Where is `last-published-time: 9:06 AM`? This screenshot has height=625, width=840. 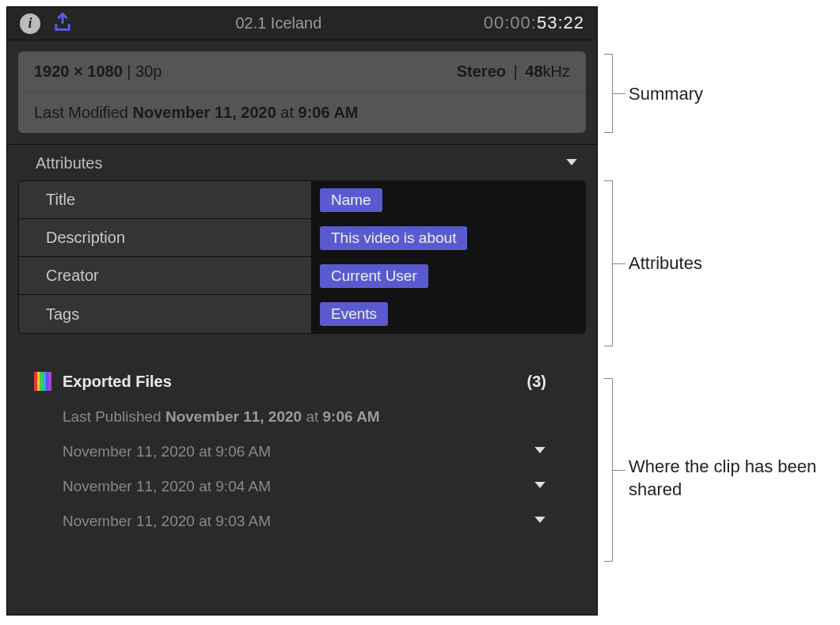
last-published-time: 9:06 AM is located at coordinates (352, 416).